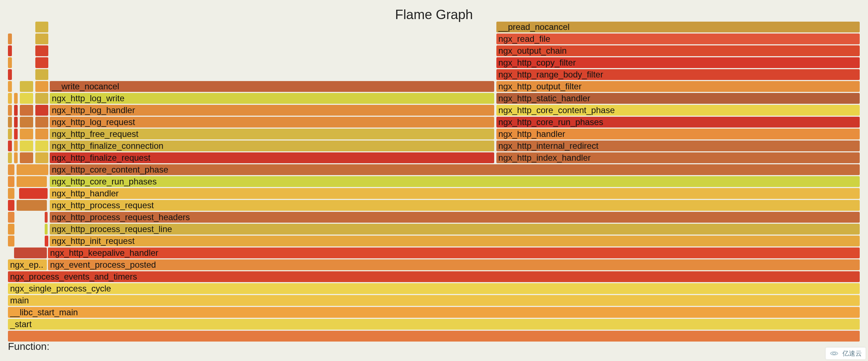 This screenshot has height=361, width=868. What do you see at coordinates (455, 205) in the screenshot?
I see `frame-ngx-http-process-request: ngx_http_process_request` at bounding box center [455, 205].